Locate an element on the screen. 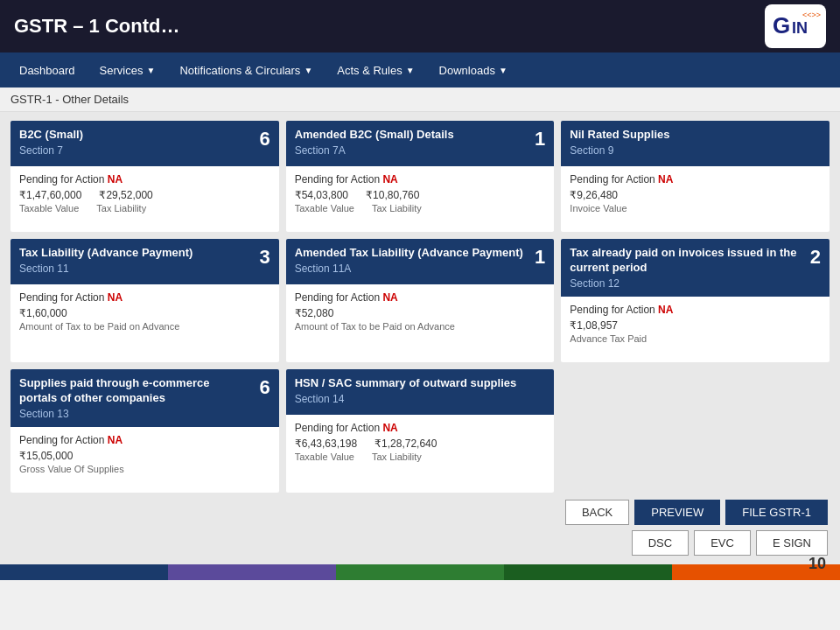  card-tax-liability-advance: Tax Liability (Advance Payment) Section … is located at coordinates (145, 301).